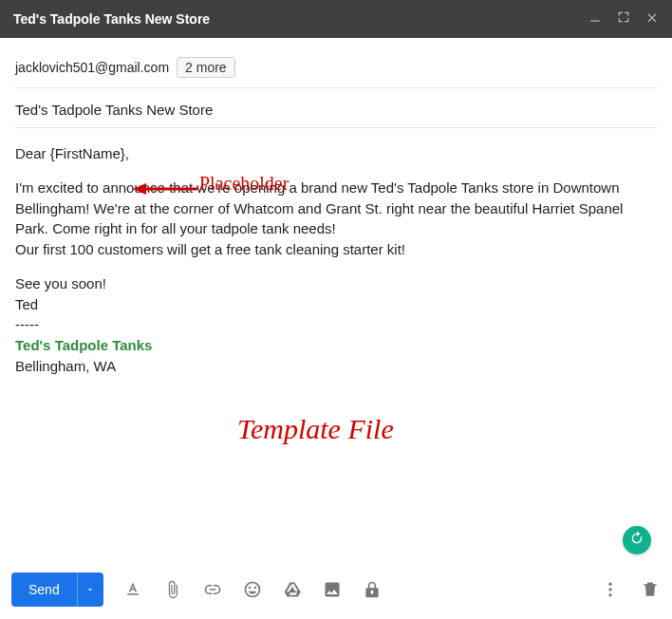  Describe the element at coordinates (197, 590) in the screenshot. I see `toolbar-left: Send` at that location.